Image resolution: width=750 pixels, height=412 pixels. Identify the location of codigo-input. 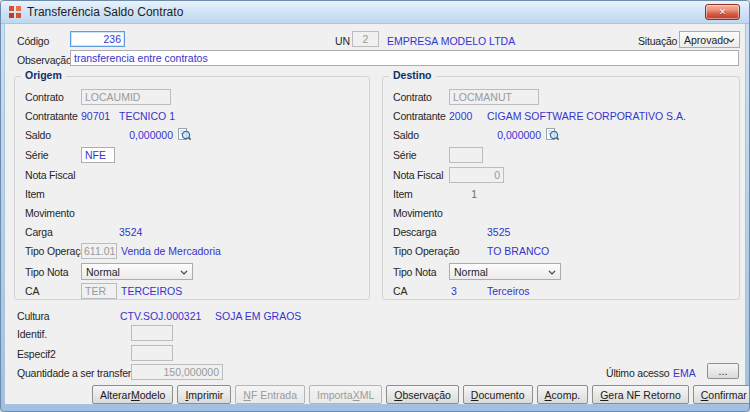
(98, 39).